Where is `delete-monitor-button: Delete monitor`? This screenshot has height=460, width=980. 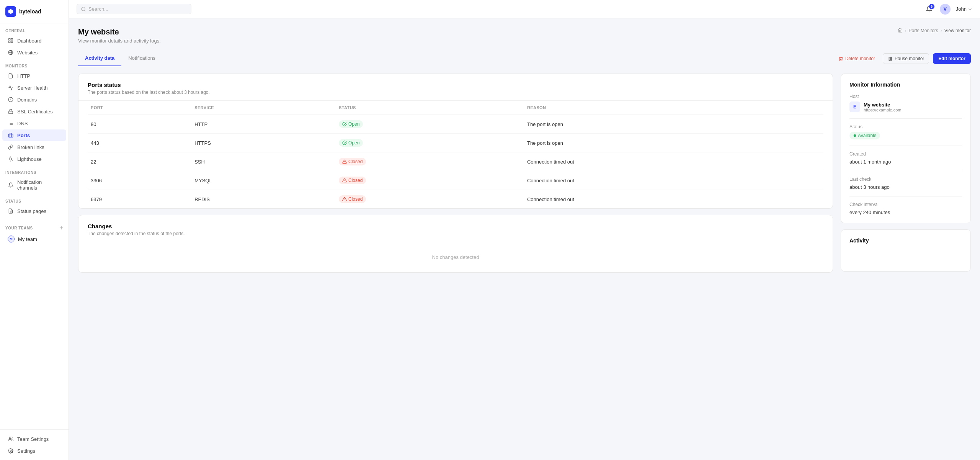
delete-monitor-button: Delete monitor is located at coordinates (857, 59).